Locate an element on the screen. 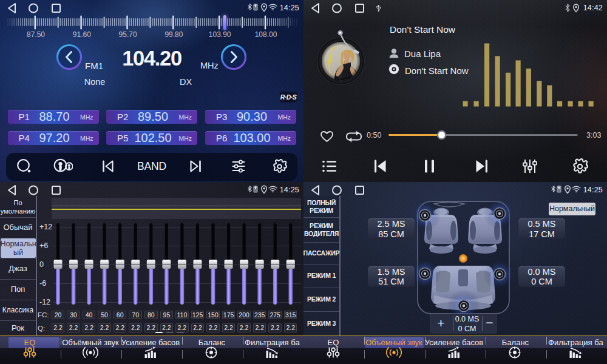  svg-text: 103.90 is located at coordinates (220, 35).